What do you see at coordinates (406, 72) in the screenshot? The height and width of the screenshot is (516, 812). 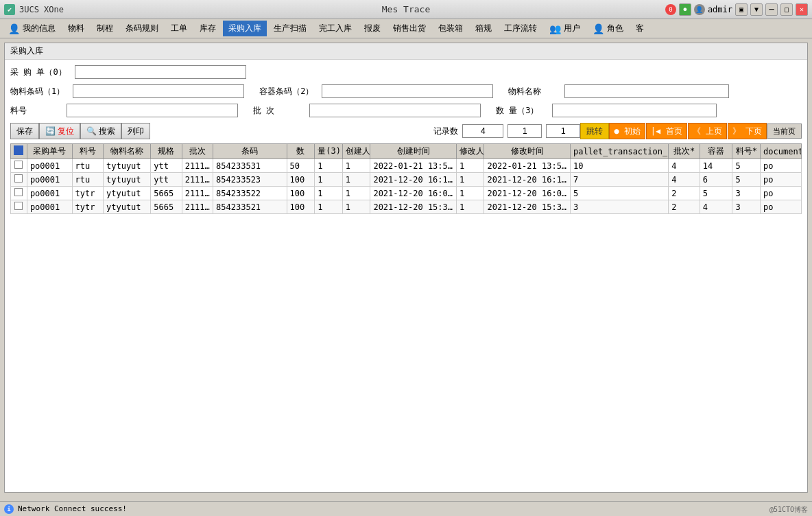 I see `form-row-po: 采 购 单（0）` at bounding box center [406, 72].